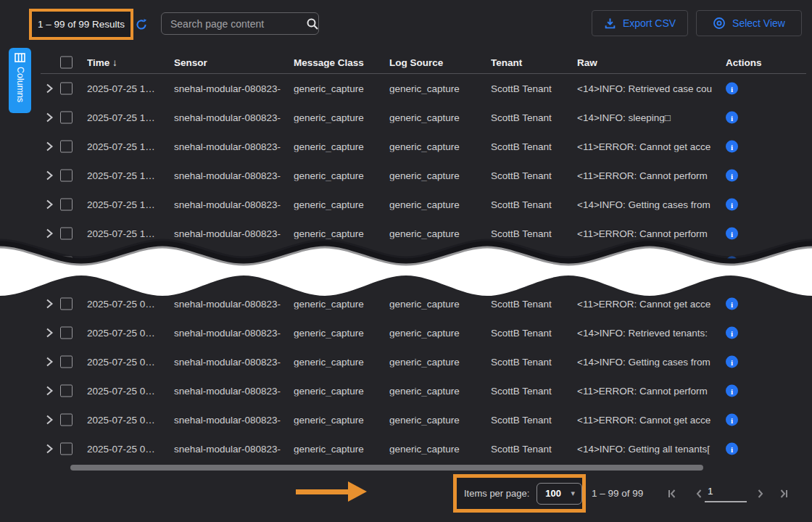 This screenshot has height=522, width=812. What do you see at coordinates (672, 494) in the screenshot?
I see `first-page-button` at bounding box center [672, 494].